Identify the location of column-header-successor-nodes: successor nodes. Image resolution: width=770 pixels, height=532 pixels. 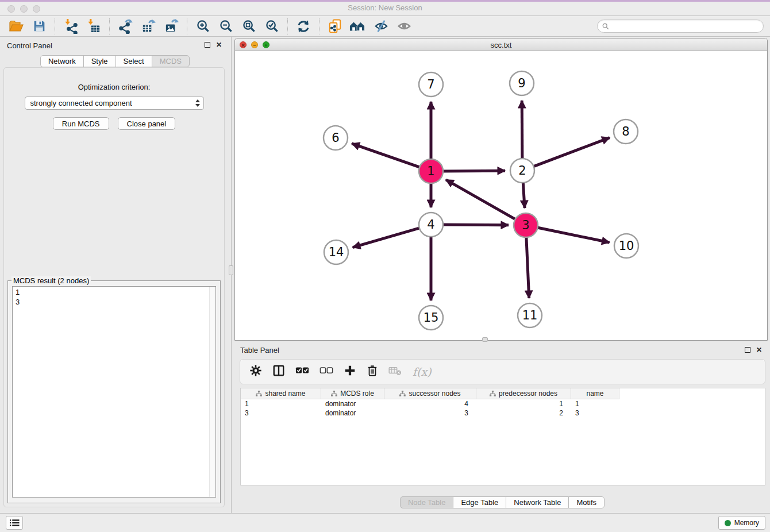
(430, 394).